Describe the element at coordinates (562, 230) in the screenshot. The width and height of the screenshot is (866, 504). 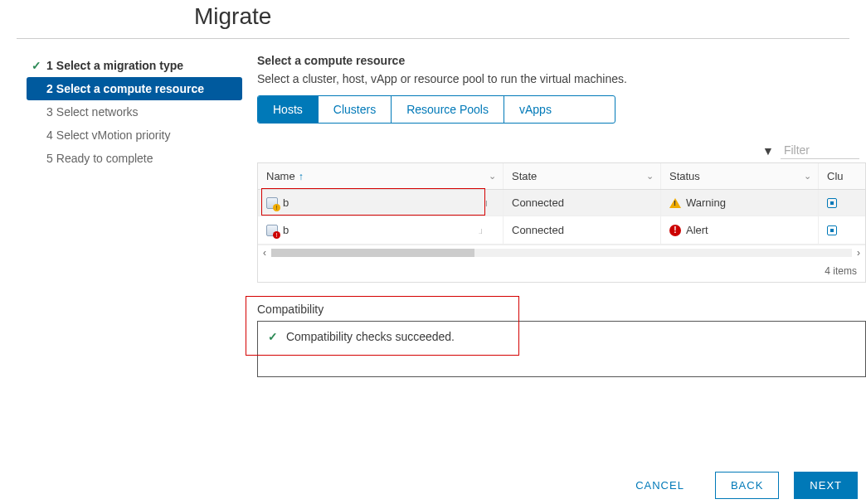
I see `table-row: ! b 」 Connected ! Alert` at that location.